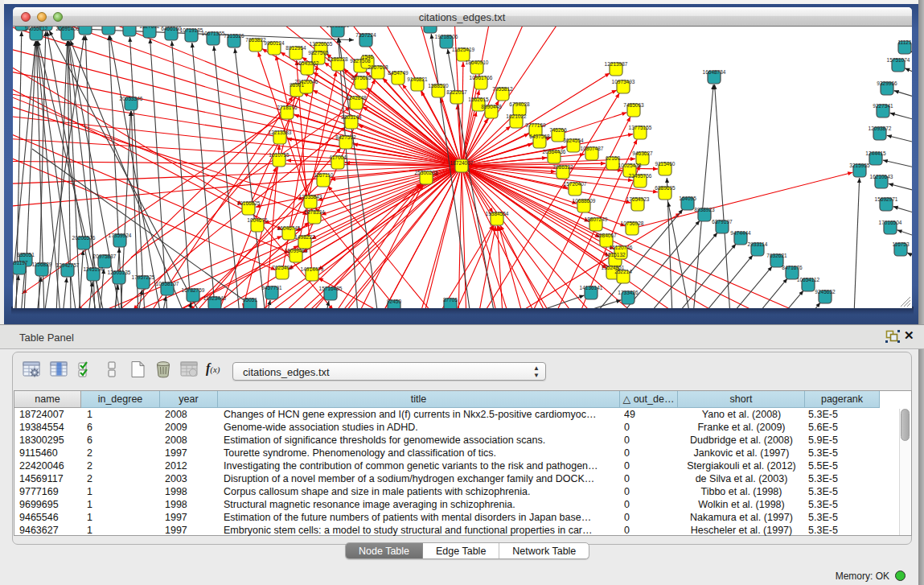  What do you see at coordinates (615, 254) in the screenshot?
I see `svg-text: 1615132` at bounding box center [615, 254].